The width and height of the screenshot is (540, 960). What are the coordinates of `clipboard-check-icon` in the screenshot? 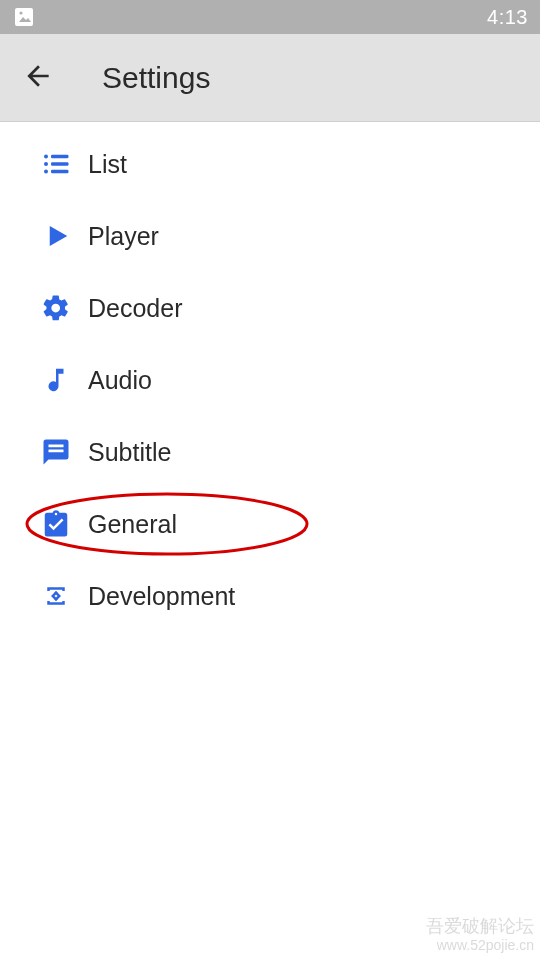 It's located at (56, 524).